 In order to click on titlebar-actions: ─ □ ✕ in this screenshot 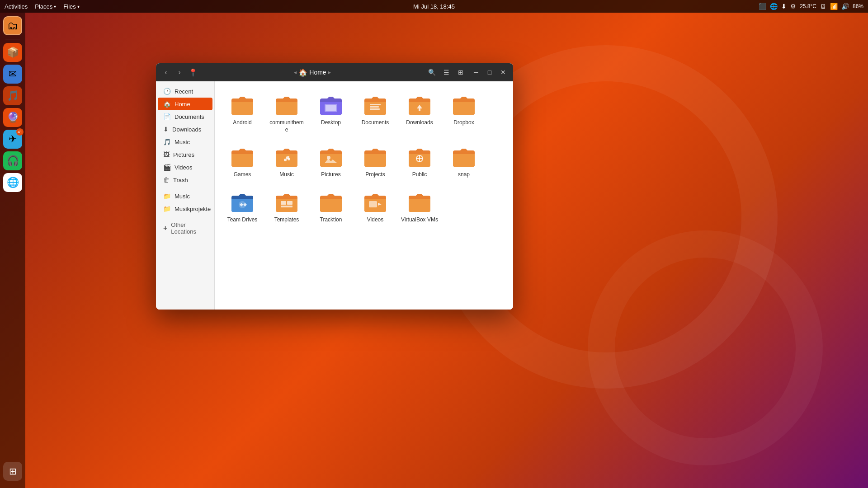, I will do `click(490, 72)`.